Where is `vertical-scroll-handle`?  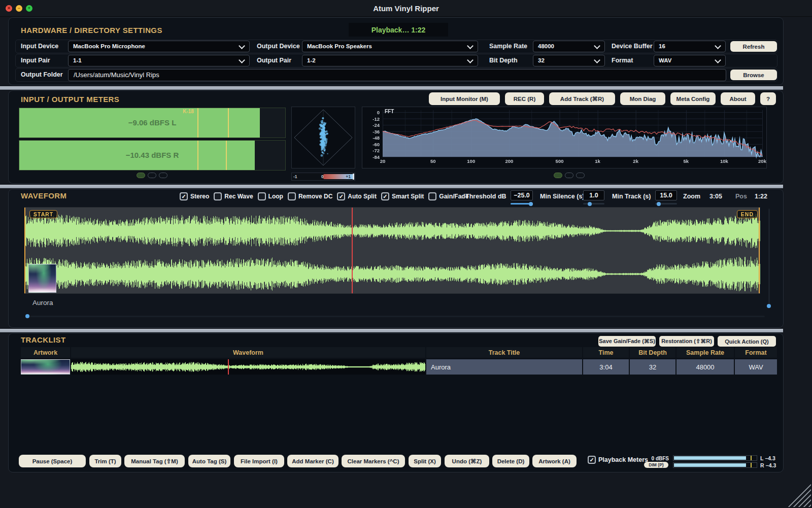 vertical-scroll-handle is located at coordinates (769, 306).